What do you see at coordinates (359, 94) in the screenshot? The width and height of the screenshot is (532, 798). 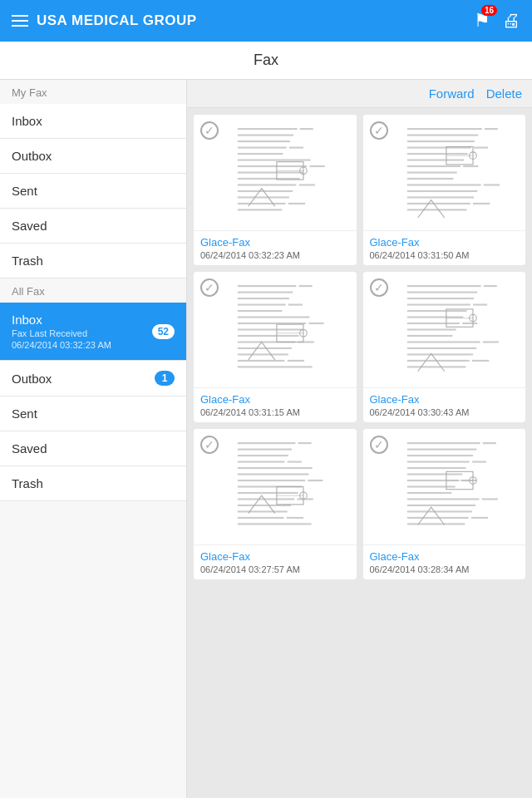 I see `content-toolbar: Forward Delete` at bounding box center [359, 94].